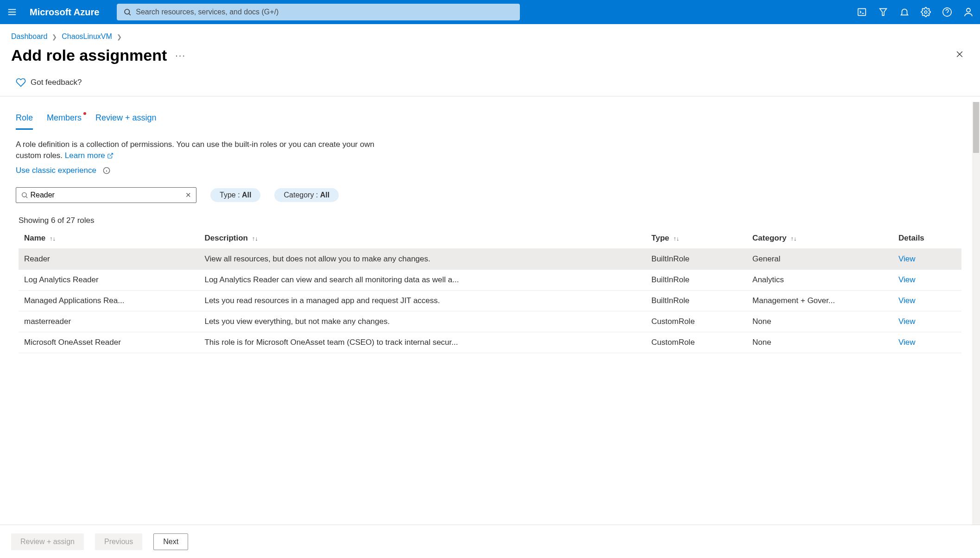 The height and width of the screenshot is (558, 980). Describe the element at coordinates (64, 12) in the screenshot. I see `brand-label: Microsoft Azure` at that location.